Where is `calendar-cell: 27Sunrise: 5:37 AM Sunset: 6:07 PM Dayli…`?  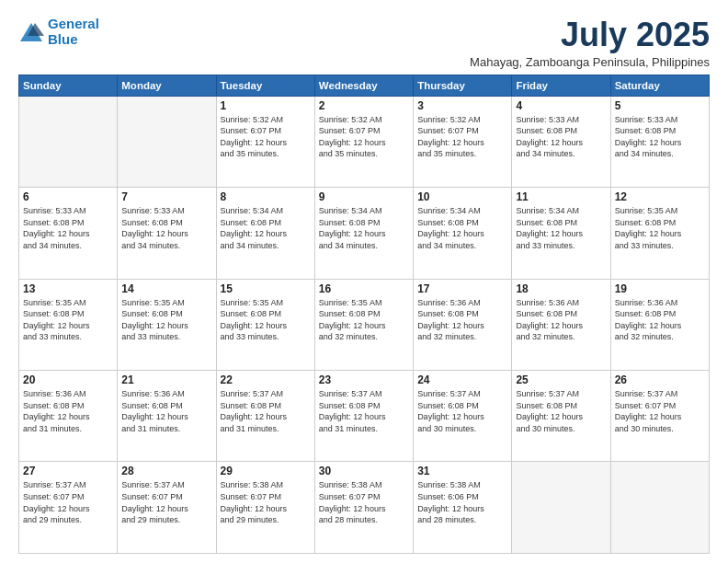
calendar-cell: 27Sunrise: 5:37 AM Sunset: 6:07 PM Dayli… is located at coordinates (68, 508).